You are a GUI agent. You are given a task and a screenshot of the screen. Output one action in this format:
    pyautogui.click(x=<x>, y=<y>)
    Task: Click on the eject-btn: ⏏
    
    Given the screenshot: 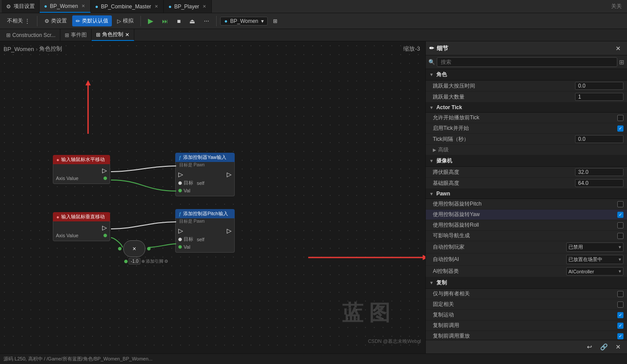 What is the action you would take?
    pyautogui.click(x=192, y=21)
    